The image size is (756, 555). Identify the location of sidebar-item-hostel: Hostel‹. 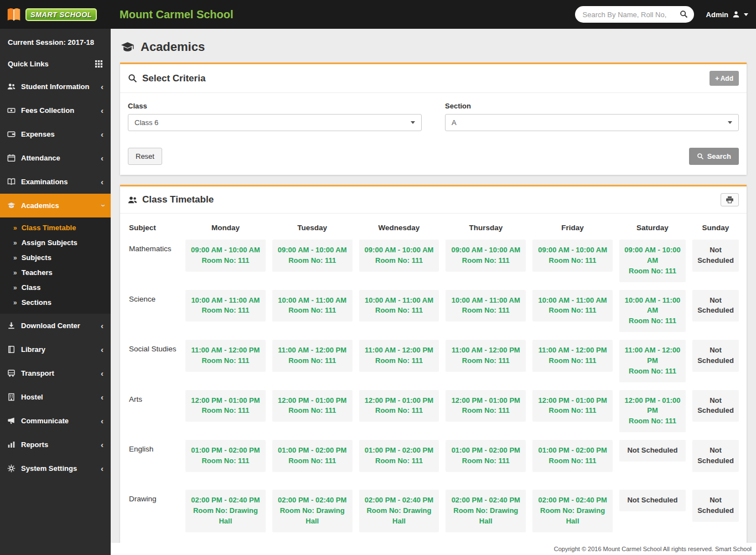
(55, 397).